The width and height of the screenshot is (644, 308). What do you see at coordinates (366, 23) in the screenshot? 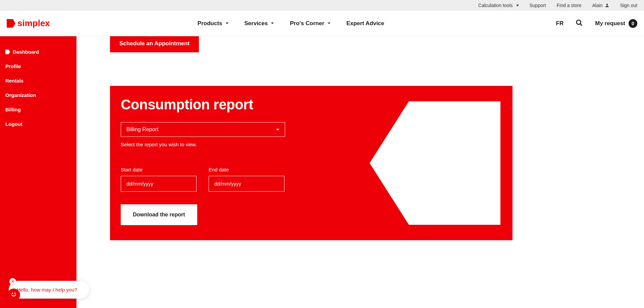
I see `nav-expert-advice: Expert Advice` at bounding box center [366, 23].